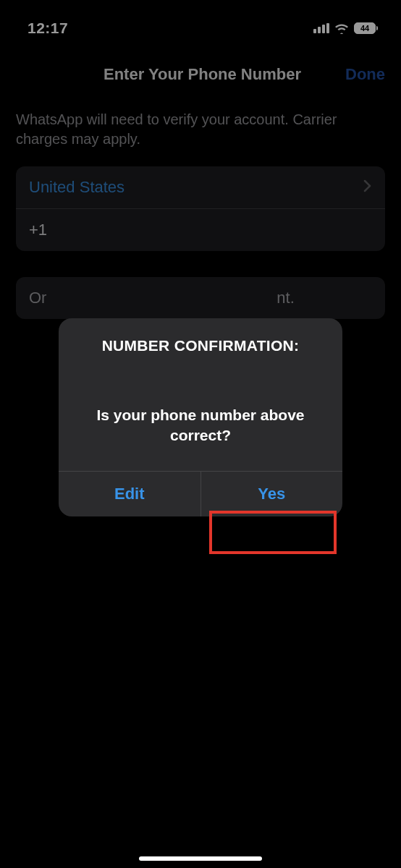 The height and width of the screenshot is (868, 401). I want to click on alert-message: Is your phone number above correct?, so click(200, 417).